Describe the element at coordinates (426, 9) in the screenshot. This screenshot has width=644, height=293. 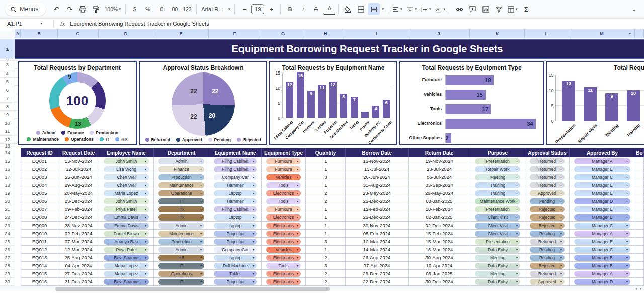
I see `text-wrap-button: ▾` at that location.